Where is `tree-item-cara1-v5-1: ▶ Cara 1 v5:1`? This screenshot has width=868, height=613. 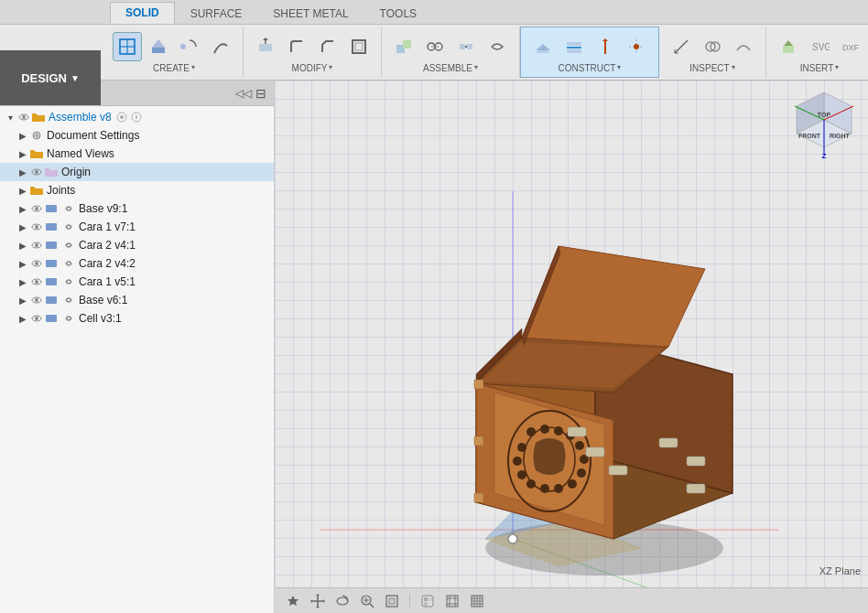 tree-item-cara1-v5-1: ▶ Cara 1 v5:1 is located at coordinates (137, 282).